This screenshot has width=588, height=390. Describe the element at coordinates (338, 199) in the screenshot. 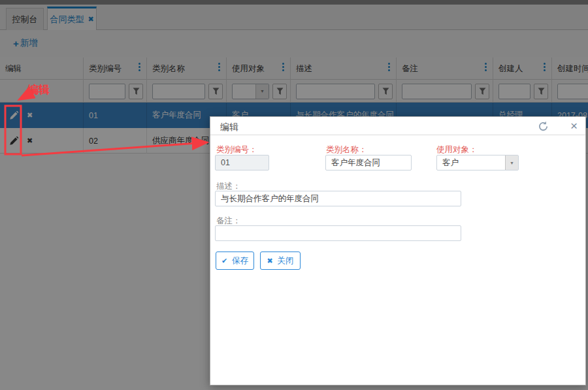

I see `desc-field` at that location.